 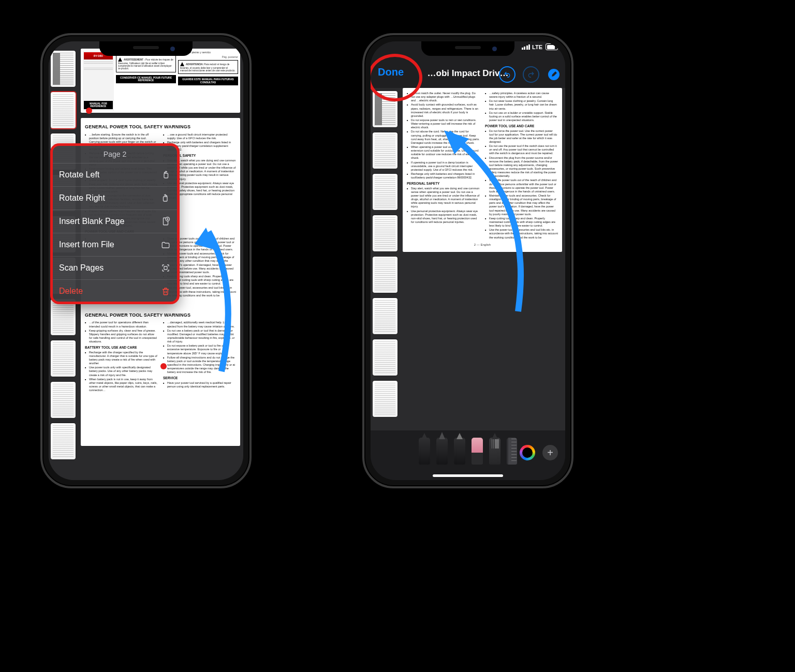 I want to click on trash-icon, so click(x=166, y=291).